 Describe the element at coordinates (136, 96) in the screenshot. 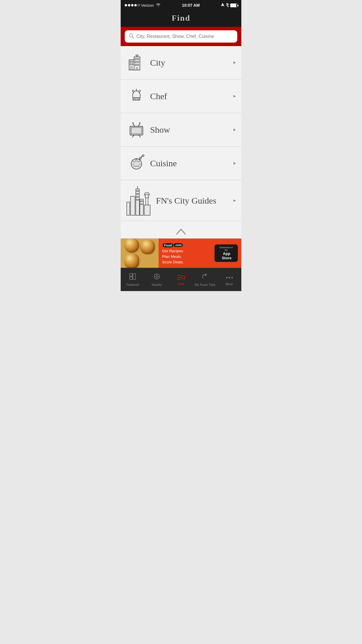

I see `chef-icon` at that location.